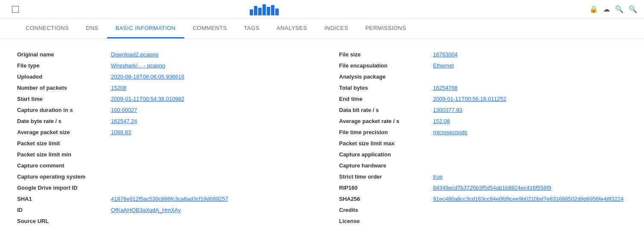  I want to click on field-value-link: Ethernet, so click(444, 66).